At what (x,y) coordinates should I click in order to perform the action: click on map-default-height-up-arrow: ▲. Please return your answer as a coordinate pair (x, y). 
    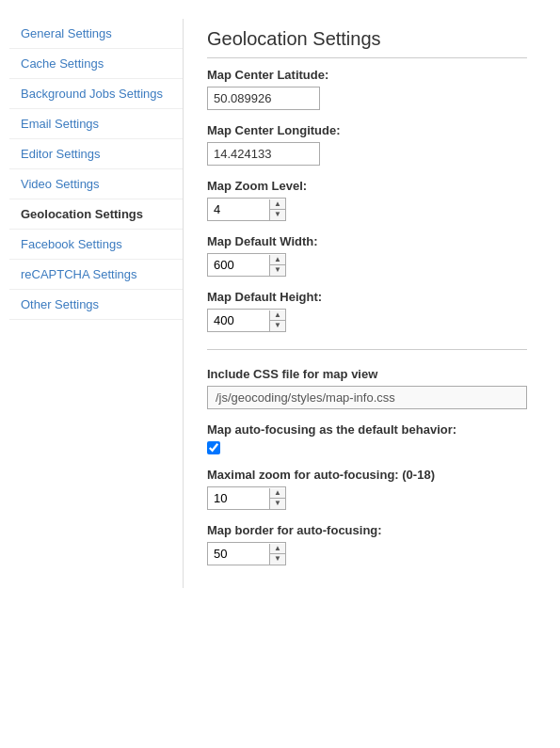
    Looking at the image, I should click on (278, 316).